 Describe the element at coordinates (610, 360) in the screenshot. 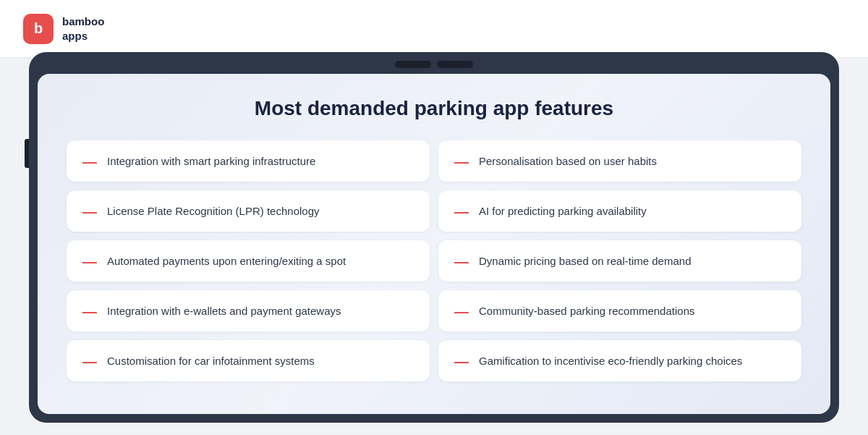

I see `feature-text-right-4: Gamification to incentivise eco-friendly…` at that location.